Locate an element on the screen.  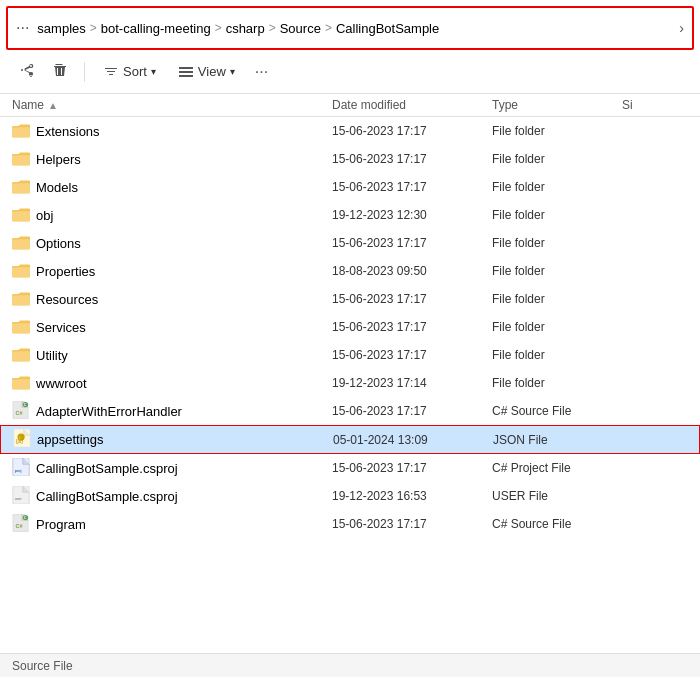
table-row: Resources 15-06-2023 17:17 File folder is located at coordinates (350, 299).